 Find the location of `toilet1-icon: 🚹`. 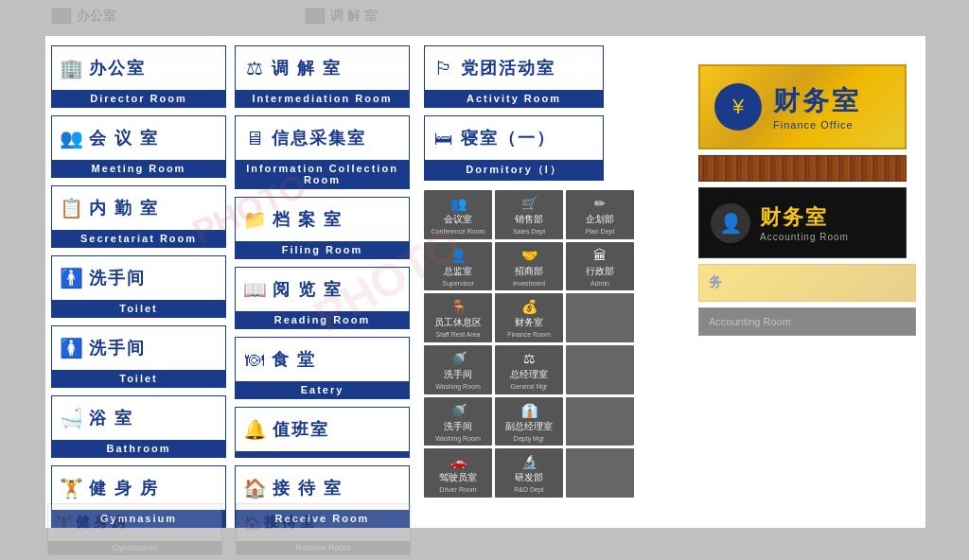

toilet1-icon: 🚹 is located at coordinates (72, 278).